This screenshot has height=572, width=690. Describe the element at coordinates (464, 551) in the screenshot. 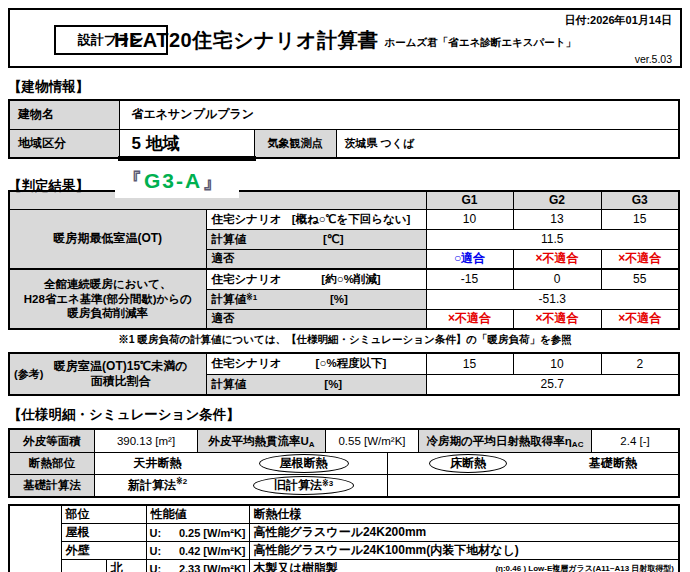

I see `wall-spec: 高性能グラスウール24K100mm(内装下地材なし)` at that location.